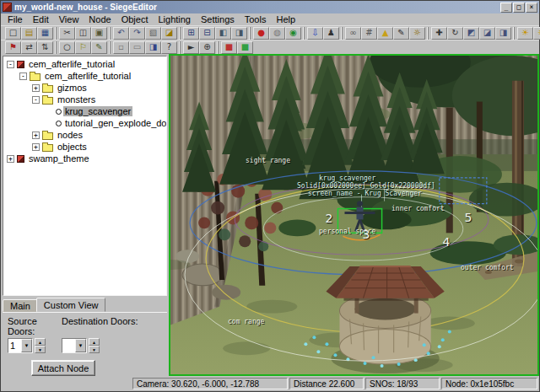 This screenshot has height=392, width=540. I want to click on tree-item-objects: +objects, so click(84, 147).